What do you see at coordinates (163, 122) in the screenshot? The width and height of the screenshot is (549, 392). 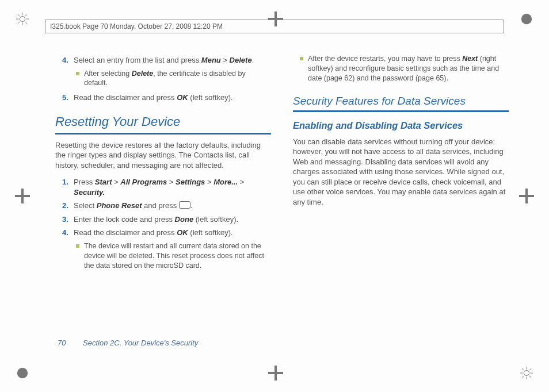 I see `section-heading: Resetting Your Device` at bounding box center [163, 122].